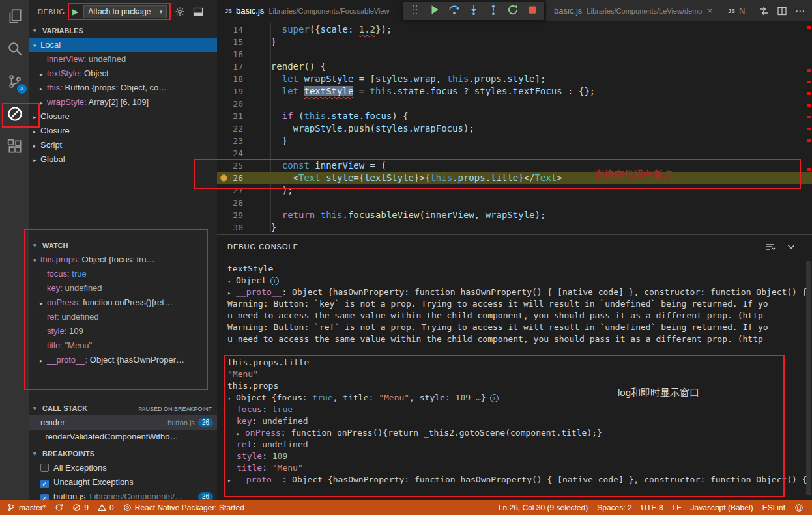 The height and width of the screenshot is (515, 812). Describe the element at coordinates (230, 42) in the screenshot. I see `line-number: 15` at that location.